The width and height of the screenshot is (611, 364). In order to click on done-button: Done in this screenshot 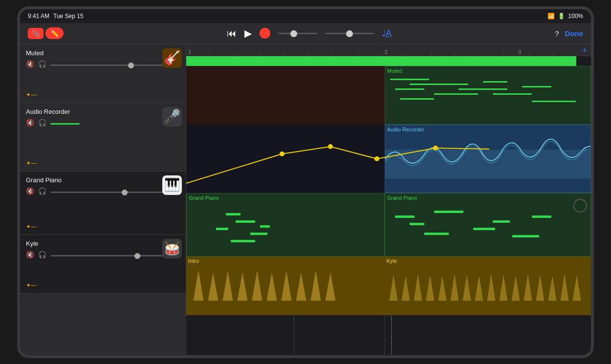, I will do `click(574, 33)`.